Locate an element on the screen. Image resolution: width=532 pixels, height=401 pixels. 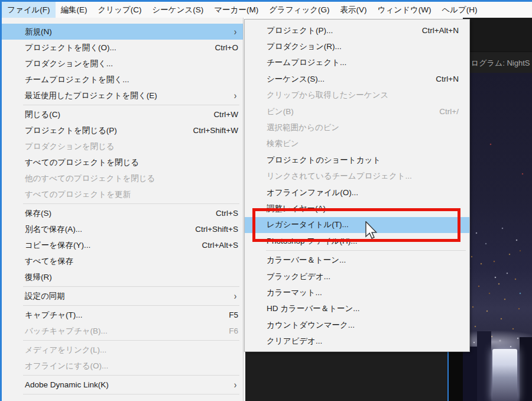
menu-item-shortcut: Ctrl+N is located at coordinates (439, 79).